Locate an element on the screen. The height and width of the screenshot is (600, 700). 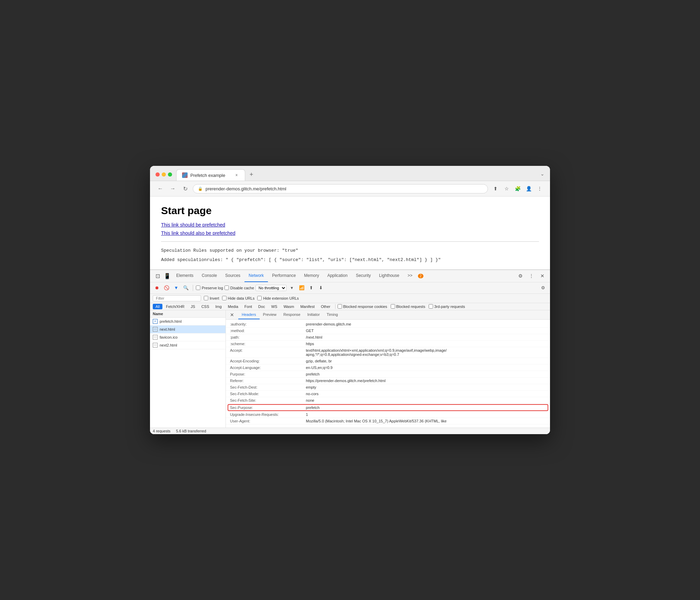
throttling-dropdown-icon: ▾ is located at coordinates (292, 288).